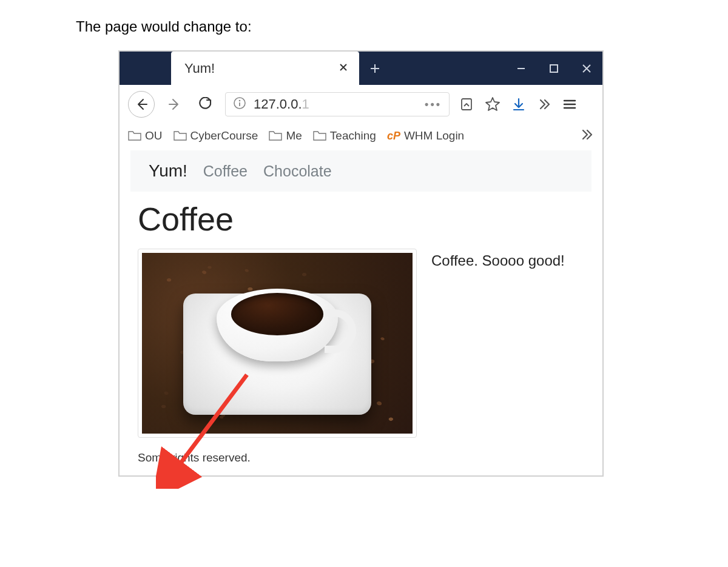  I want to click on page-heading: Coffee, so click(361, 219).